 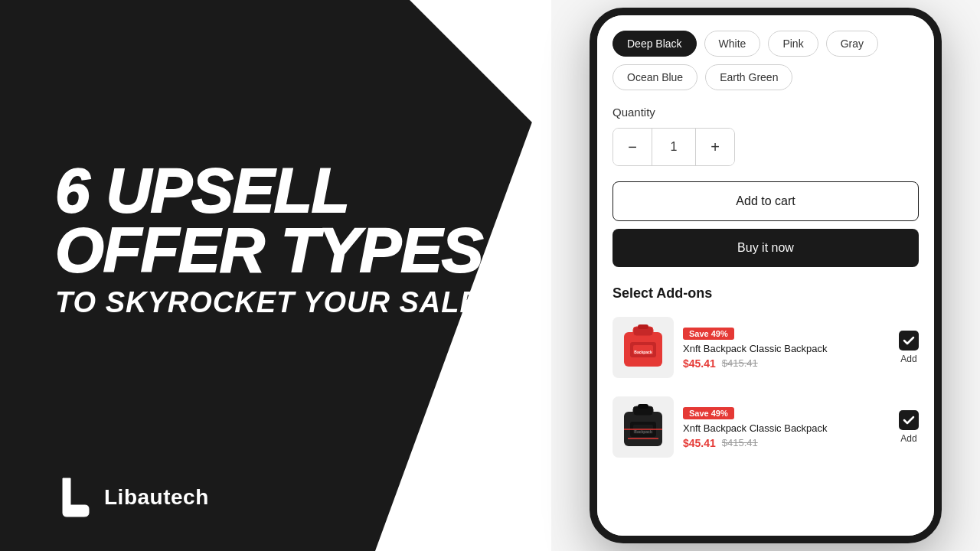 What do you see at coordinates (766, 427) in the screenshot?
I see `addon-item-2: Backpack Save 49% Xnft Backpack Classic …` at bounding box center [766, 427].